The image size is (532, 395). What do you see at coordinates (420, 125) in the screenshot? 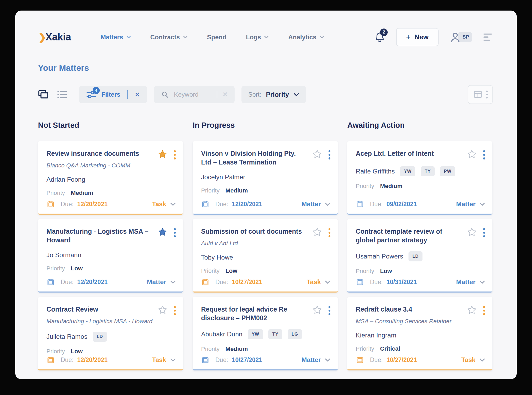
I see `column-title: Awaiting Action` at bounding box center [420, 125].